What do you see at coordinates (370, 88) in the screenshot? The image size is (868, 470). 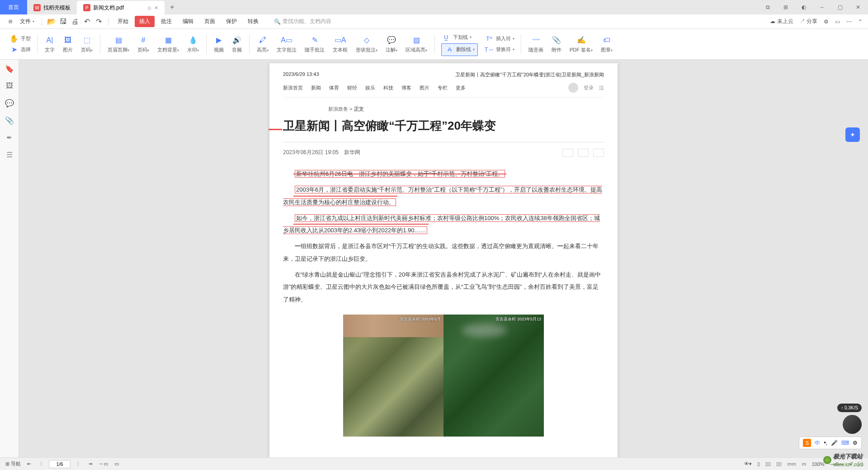 I see `nav-item: 娱乐` at bounding box center [370, 88].